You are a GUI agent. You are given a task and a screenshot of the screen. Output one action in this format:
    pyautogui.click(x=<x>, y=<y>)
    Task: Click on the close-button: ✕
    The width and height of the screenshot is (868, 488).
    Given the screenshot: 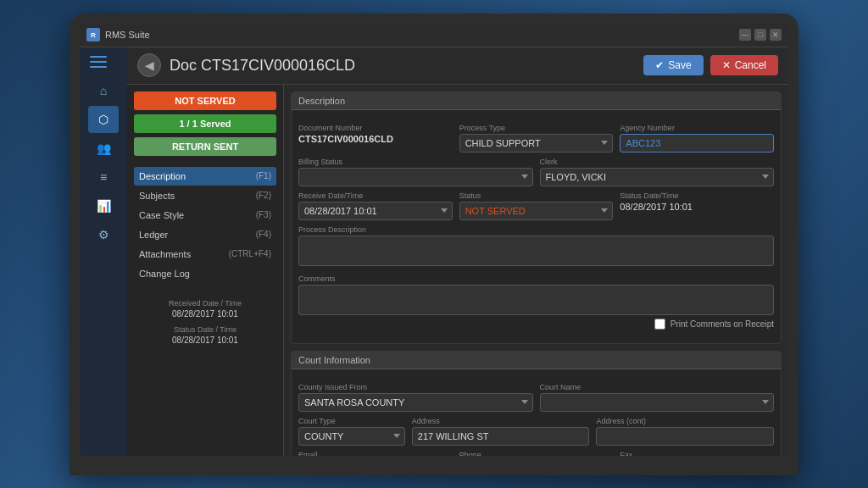 What is the action you would take?
    pyautogui.click(x=776, y=35)
    